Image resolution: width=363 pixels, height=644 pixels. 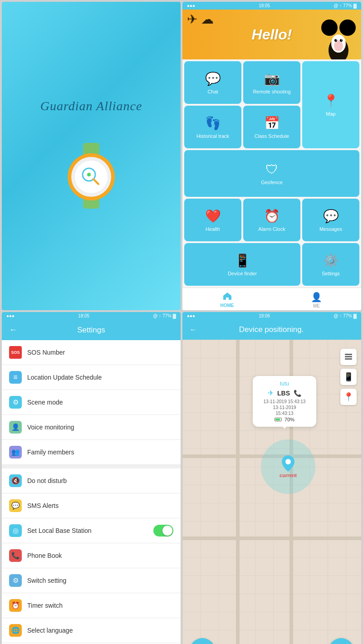 What do you see at coordinates (91, 330) in the screenshot?
I see `settings-title: Settings` at bounding box center [91, 330].